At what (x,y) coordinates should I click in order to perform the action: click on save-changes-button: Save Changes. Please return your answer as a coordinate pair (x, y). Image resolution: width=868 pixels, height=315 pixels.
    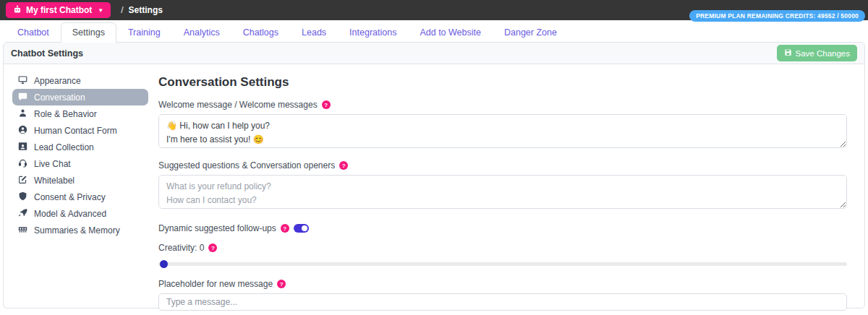
    Looking at the image, I should click on (817, 53).